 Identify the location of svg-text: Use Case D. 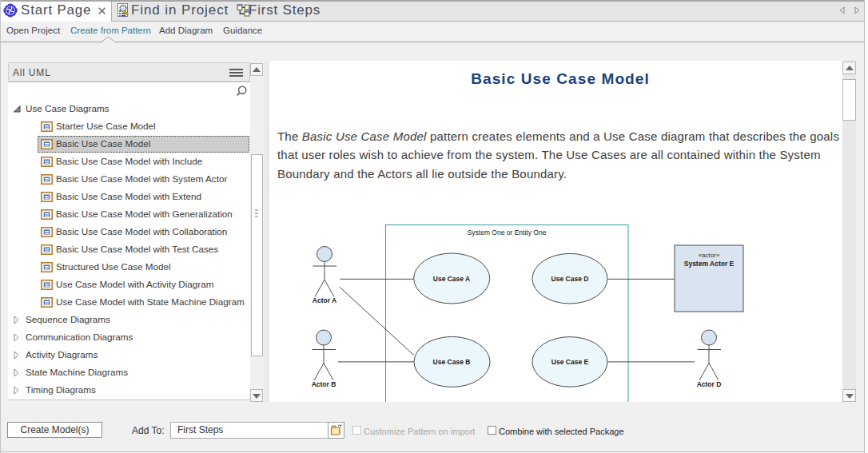
(571, 279).